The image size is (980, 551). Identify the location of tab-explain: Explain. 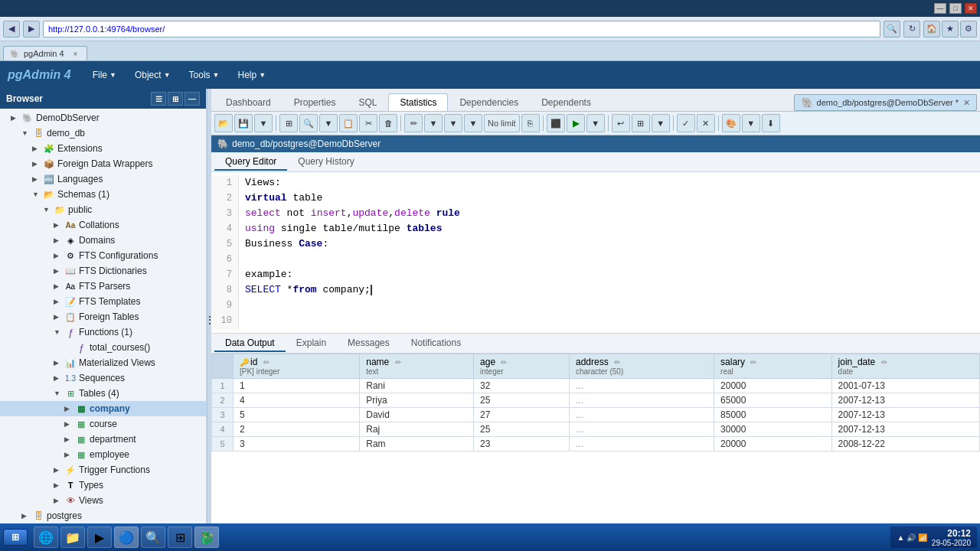
(311, 344).